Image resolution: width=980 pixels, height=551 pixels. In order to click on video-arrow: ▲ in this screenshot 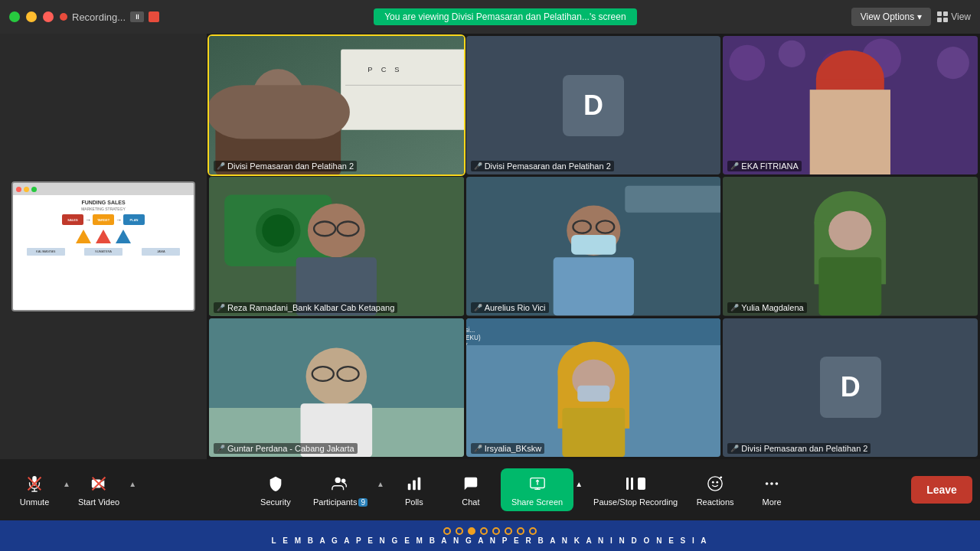, I will do `click(132, 484)`.